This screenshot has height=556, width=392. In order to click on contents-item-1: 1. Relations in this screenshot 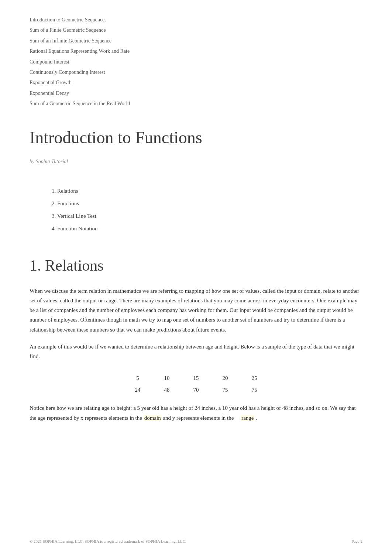, I will do `click(207, 191)`.